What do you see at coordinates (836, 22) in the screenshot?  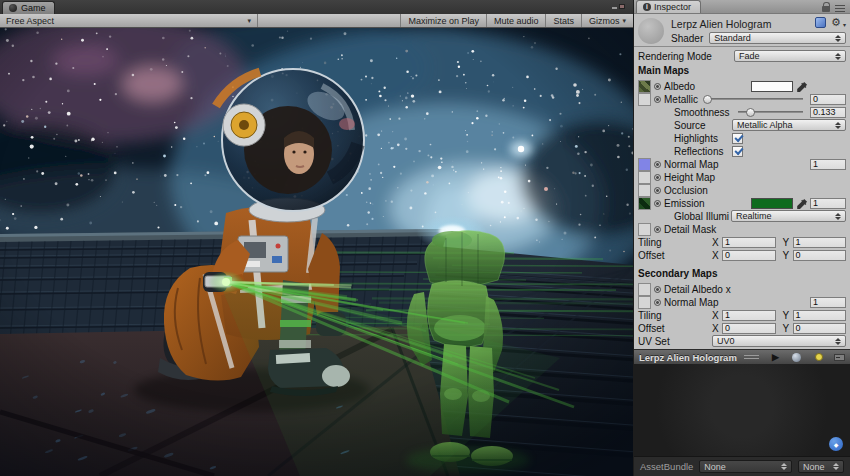 I see `gear-icon: ⚙` at bounding box center [836, 22].